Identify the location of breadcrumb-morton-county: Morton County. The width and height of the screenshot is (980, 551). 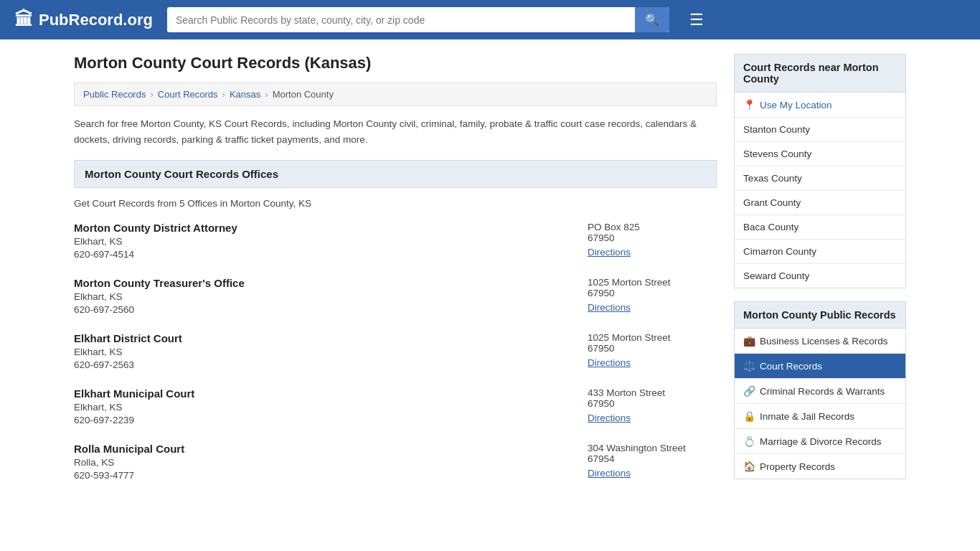
(303, 95).